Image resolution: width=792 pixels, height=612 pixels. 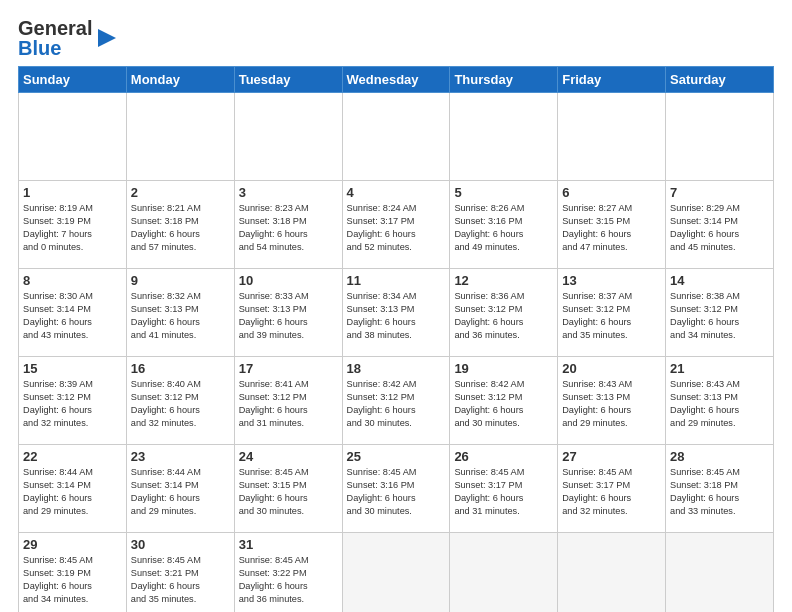 I want to click on day-number: 15, so click(x=72, y=368).